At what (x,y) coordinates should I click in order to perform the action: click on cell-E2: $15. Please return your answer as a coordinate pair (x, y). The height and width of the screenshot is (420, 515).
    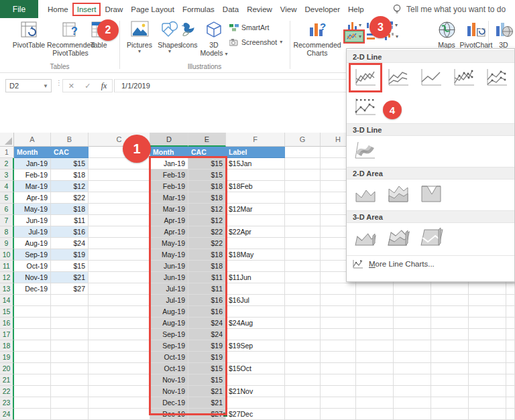
    Looking at the image, I should click on (207, 163).